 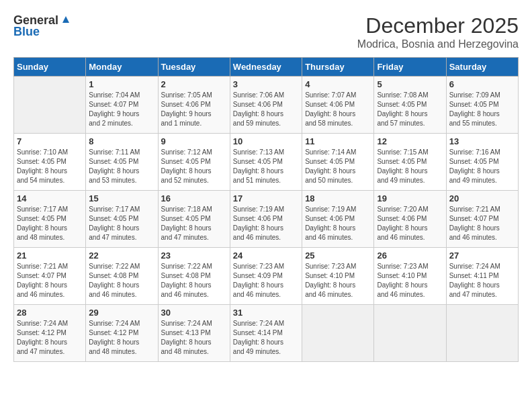 I want to click on day-info: Sunrise: 7:05 AM Sunset: 4:06 PM Dayligh…, so click(x=194, y=109).